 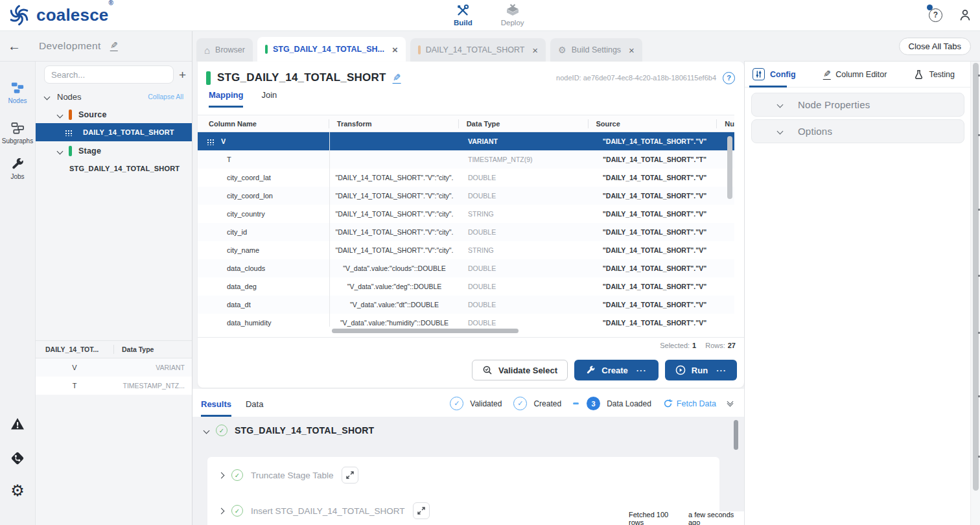 I want to click on tab-testing: Testing, so click(x=935, y=75).